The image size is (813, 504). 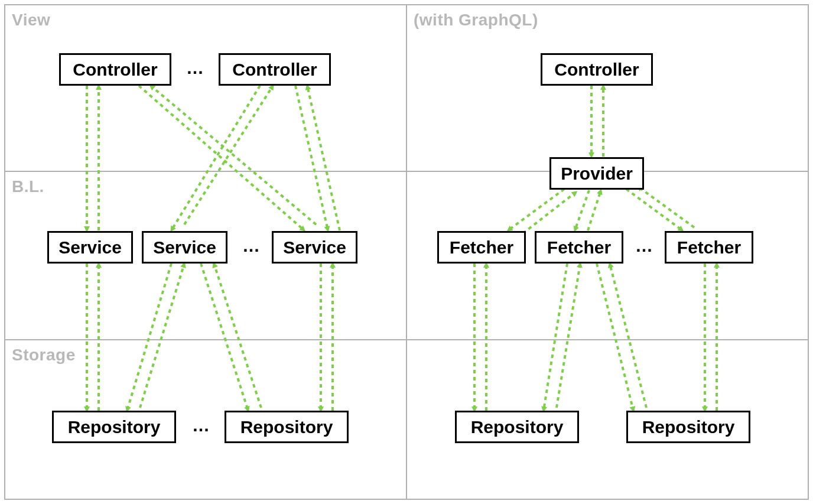 What do you see at coordinates (597, 70) in the screenshot?
I see `box-controller-right: Controller` at bounding box center [597, 70].